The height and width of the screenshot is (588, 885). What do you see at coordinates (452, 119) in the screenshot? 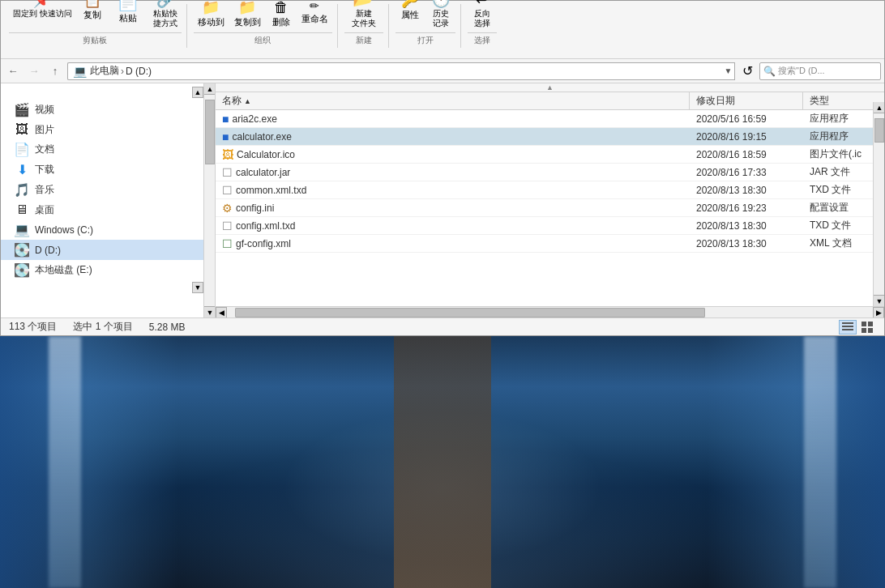
I see `file-name-aria2c: ■ aria2c.exe` at bounding box center [452, 119].